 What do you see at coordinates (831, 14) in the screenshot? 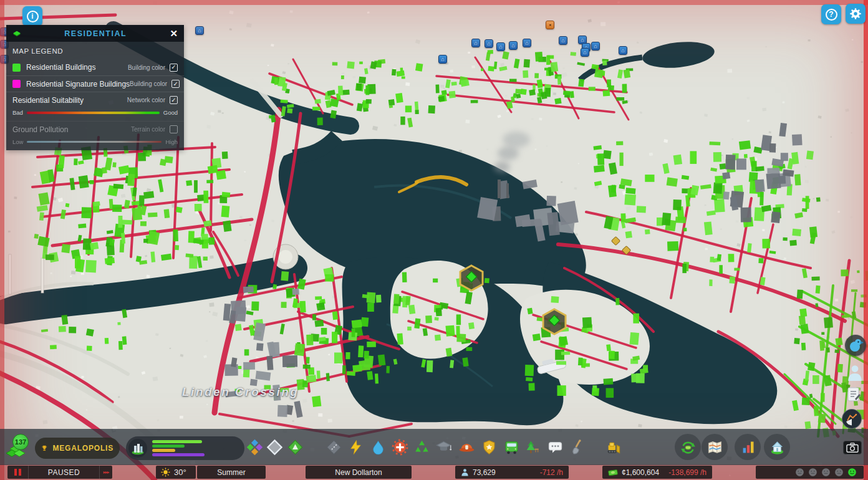
I see `help-button: ?` at bounding box center [831, 14].